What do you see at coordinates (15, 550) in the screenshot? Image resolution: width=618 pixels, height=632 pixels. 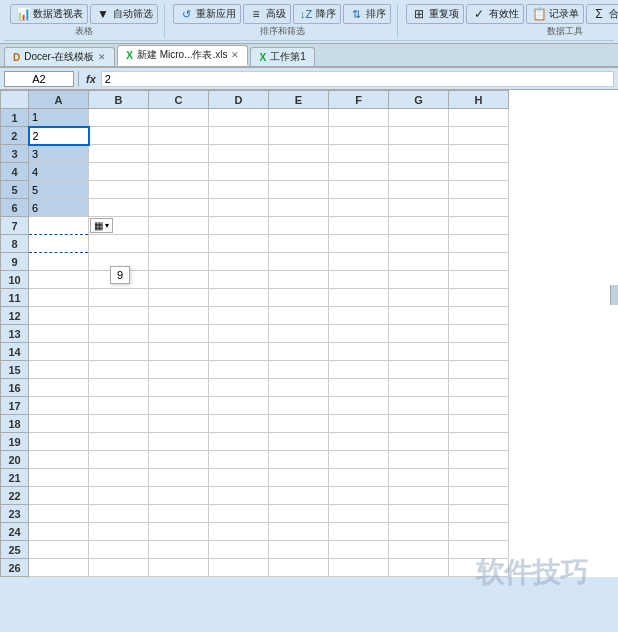 I see `row-num-25: 25` at bounding box center [15, 550].